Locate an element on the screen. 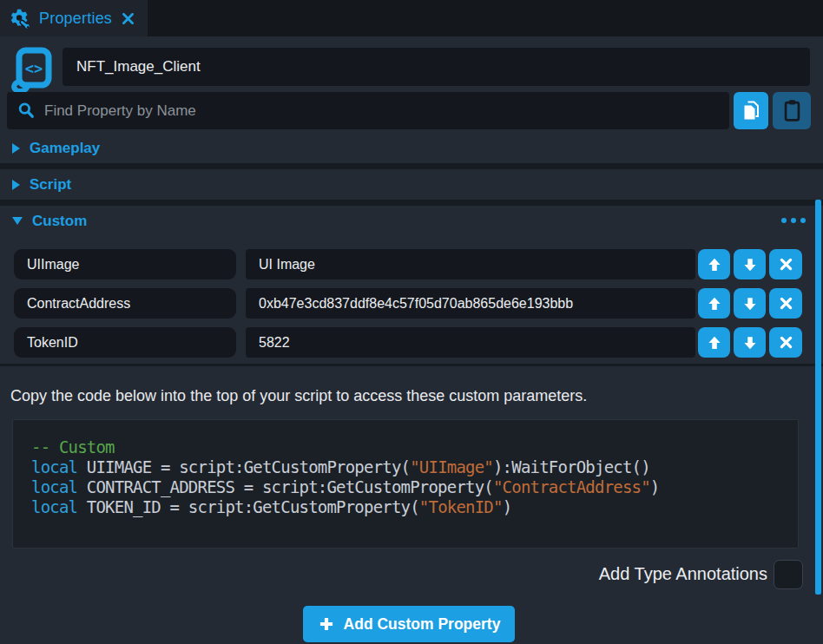 This screenshot has width=823, height=644. search-bar is located at coordinates (368, 111).